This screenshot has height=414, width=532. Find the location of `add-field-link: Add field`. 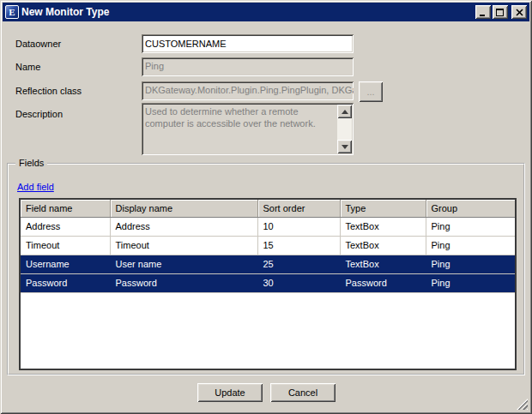

add-field-link: Add field is located at coordinates (36, 187).